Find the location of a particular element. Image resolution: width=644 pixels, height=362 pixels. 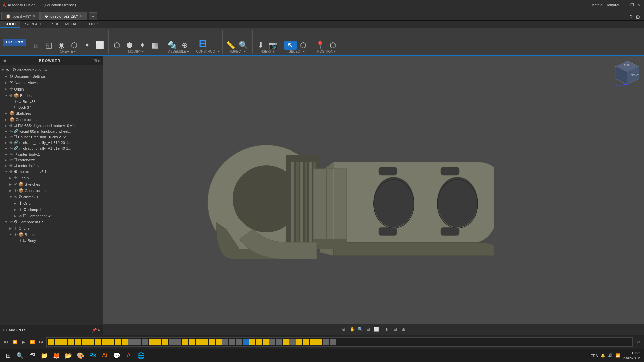

timeline-end-button: ⏭ is located at coordinates (41, 342).